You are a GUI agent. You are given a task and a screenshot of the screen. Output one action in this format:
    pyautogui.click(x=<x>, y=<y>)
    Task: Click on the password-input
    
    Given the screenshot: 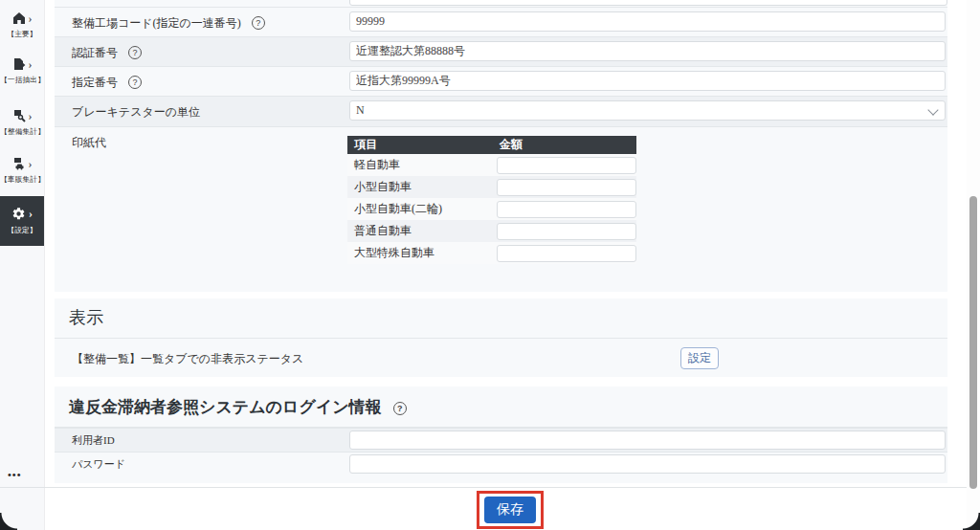 What is the action you would take?
    pyautogui.click(x=647, y=464)
    